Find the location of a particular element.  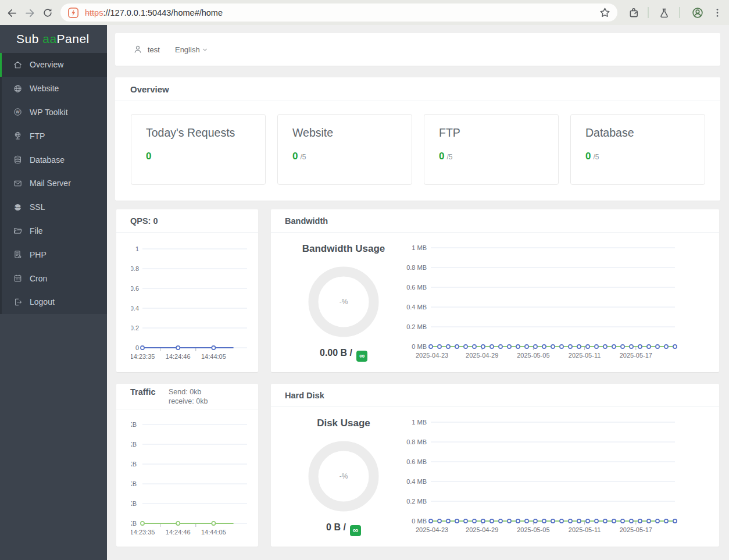

disk-usage-row: 0 B /∞ is located at coordinates (344, 529).